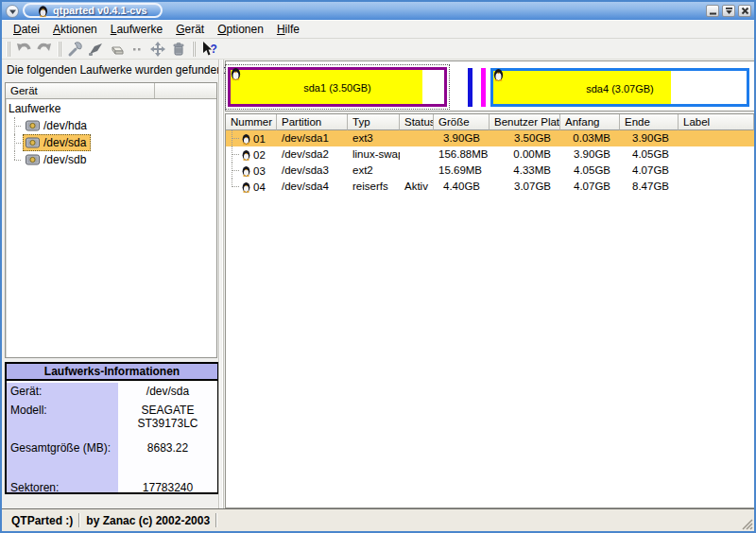 The image size is (756, 533). Describe the element at coordinates (337, 87) in the screenshot. I see `partition-bar-sda1: sda1 (3.50GB)` at that location.